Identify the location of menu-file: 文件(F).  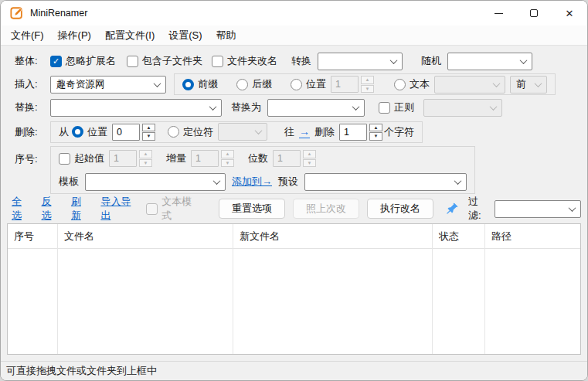
(28, 36).